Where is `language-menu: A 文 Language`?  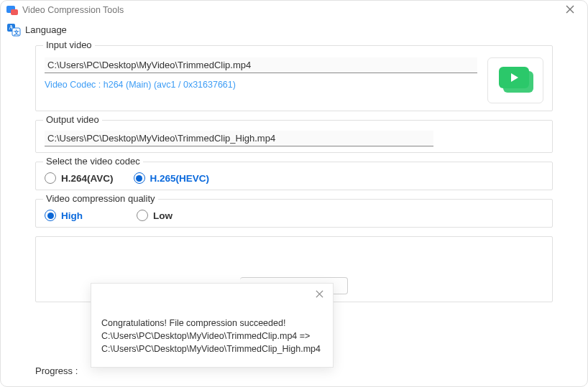
language-menu: A 文 Language is located at coordinates (294, 29).